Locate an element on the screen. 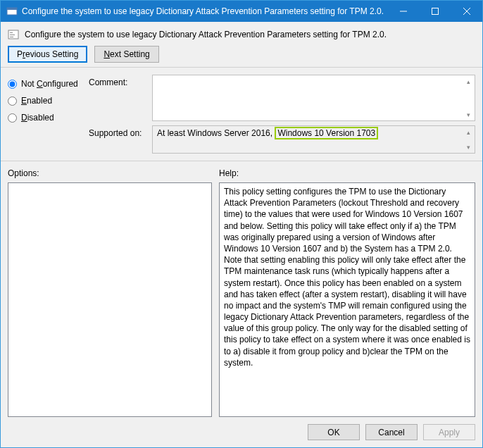 The height and width of the screenshot is (448, 483). radio-enabled: Enabled is located at coordinates (48, 101).